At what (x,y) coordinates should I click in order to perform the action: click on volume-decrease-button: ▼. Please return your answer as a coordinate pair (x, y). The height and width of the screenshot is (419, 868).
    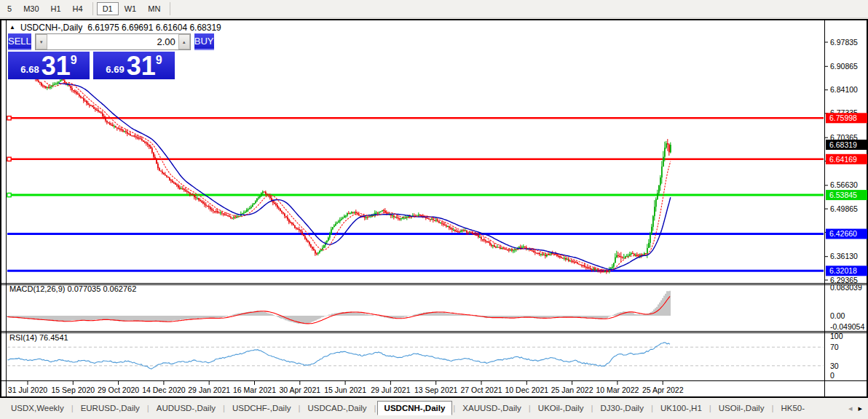
    Looking at the image, I should click on (42, 42).